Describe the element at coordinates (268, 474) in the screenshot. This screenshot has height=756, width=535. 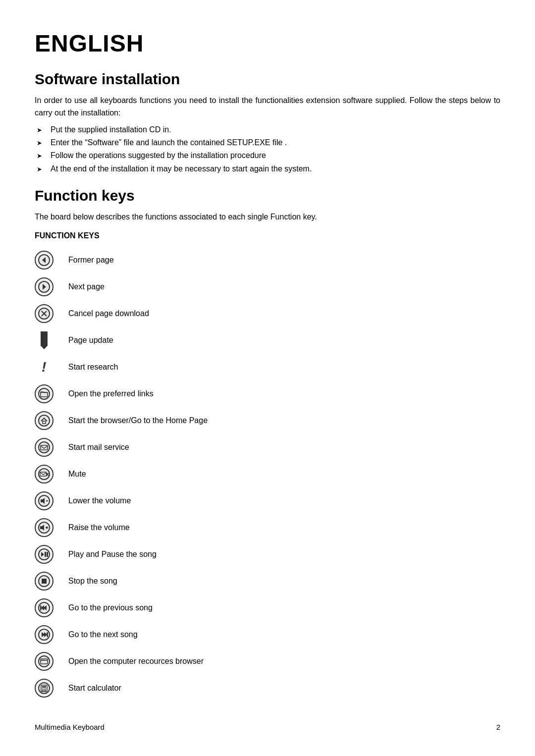
I see `fk-row-mute: Mute` at that location.